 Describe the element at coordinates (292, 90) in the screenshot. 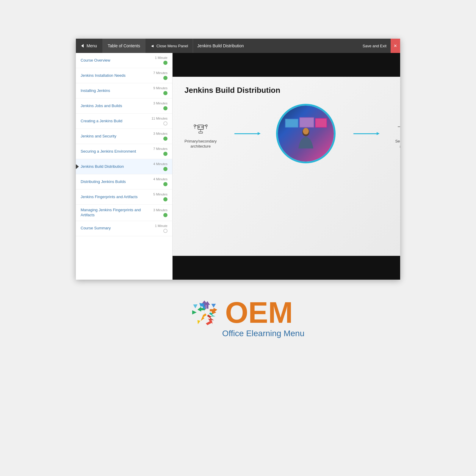

I see `slide-title: Jenkins Build Distribution` at that location.